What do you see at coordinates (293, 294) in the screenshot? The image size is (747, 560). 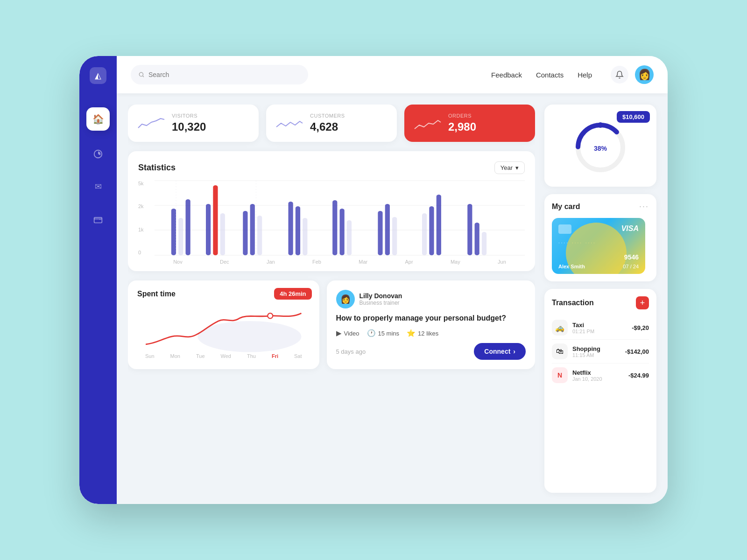 I see `time-badge: 4h 26min` at bounding box center [293, 294].